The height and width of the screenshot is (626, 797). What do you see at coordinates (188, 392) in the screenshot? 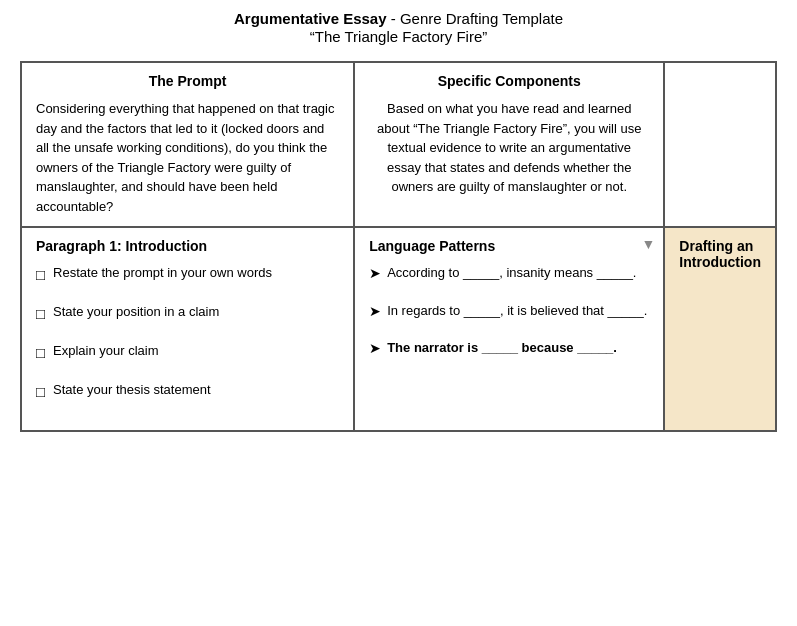
I see `paragraph-list-item: □State your thesis statement` at bounding box center [188, 392].